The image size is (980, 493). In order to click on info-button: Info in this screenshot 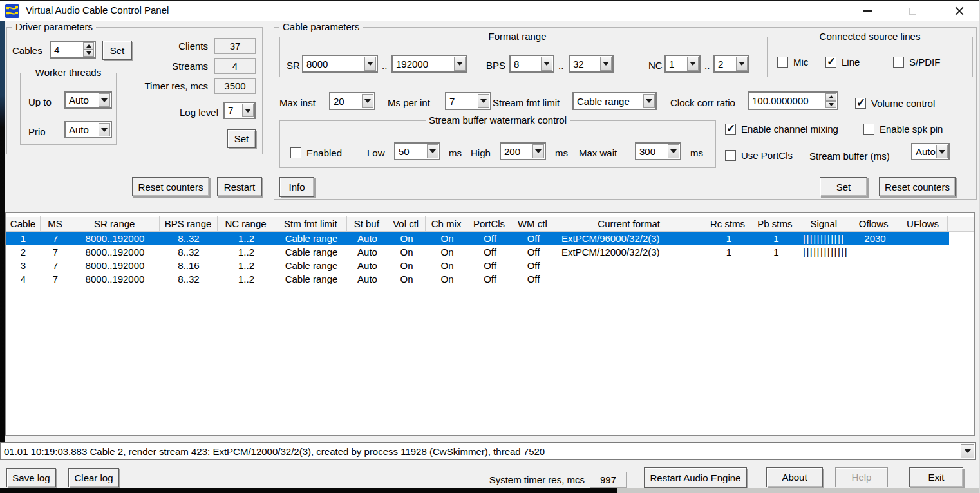, I will do `click(297, 187)`.